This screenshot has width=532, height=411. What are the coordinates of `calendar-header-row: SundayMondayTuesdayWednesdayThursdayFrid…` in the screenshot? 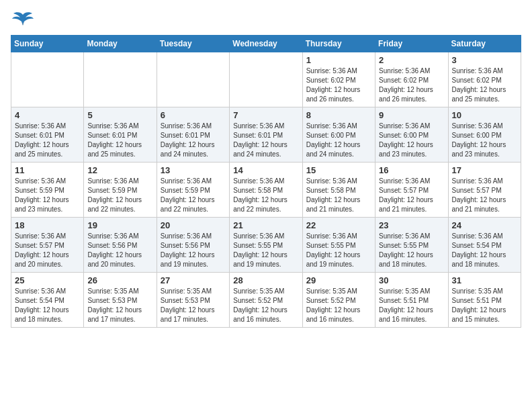 It's located at (266, 44).